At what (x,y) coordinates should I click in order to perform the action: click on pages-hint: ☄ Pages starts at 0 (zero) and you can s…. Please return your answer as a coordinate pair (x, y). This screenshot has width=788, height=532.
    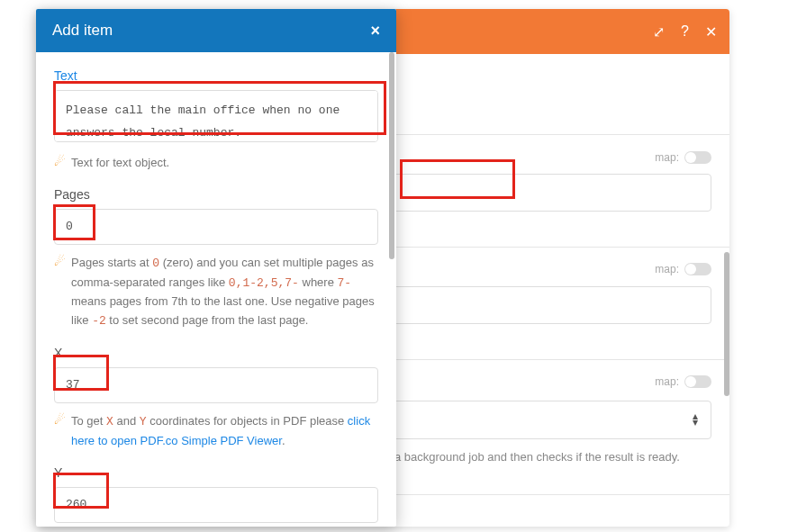
    Looking at the image, I should click on (216, 293).